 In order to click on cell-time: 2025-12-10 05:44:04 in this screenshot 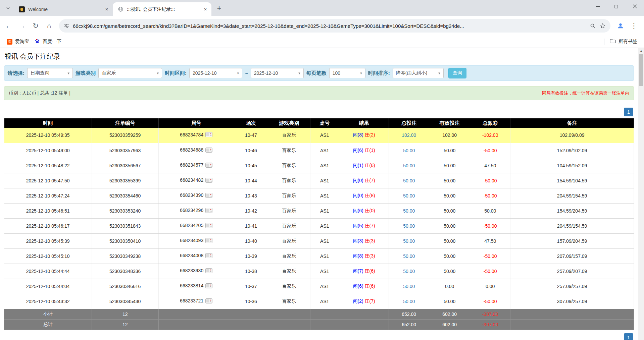, I will do `click(48, 286)`.